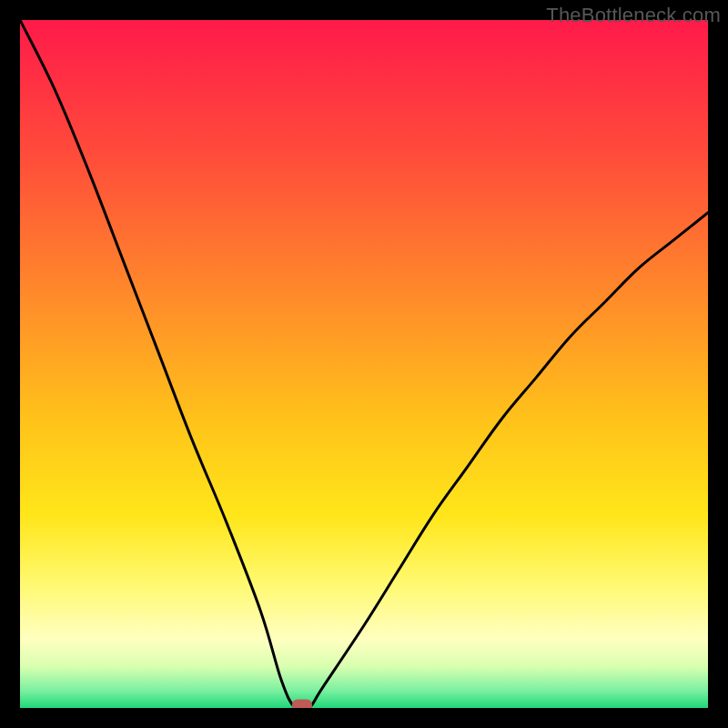 This screenshot has height=728, width=728. I want to click on optimal-marker, so click(302, 704).